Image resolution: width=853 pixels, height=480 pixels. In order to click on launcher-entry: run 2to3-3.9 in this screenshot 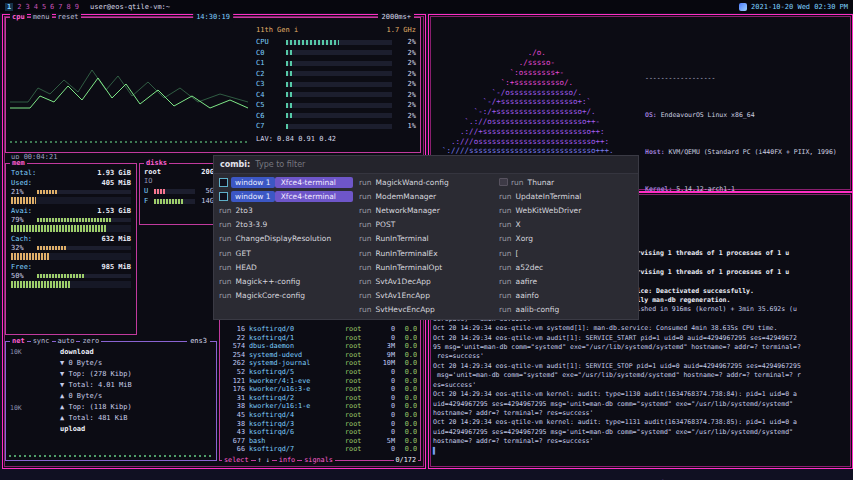, I will do `click(286, 225)`.